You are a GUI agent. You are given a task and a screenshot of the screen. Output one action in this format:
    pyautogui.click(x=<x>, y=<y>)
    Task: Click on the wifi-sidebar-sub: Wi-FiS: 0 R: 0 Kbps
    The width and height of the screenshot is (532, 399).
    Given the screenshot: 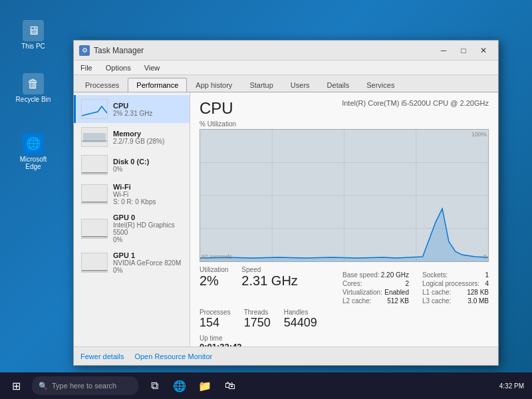 What is the action you would take?
    pyautogui.click(x=149, y=198)
    